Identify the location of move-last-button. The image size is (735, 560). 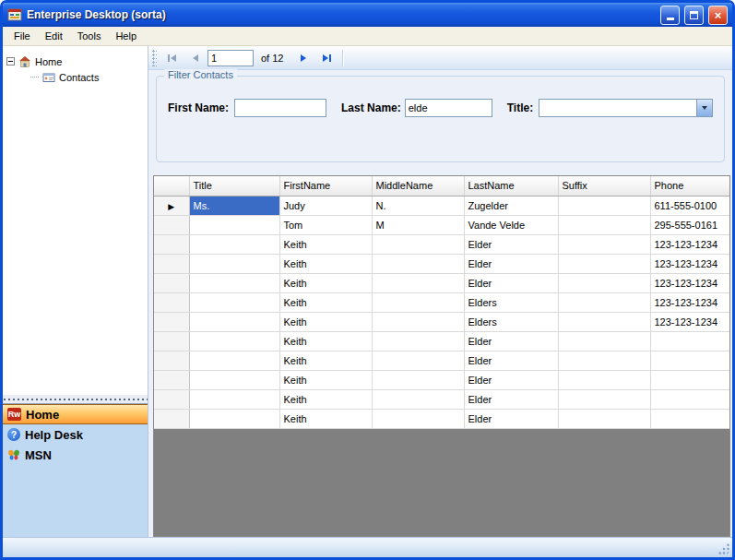
(326, 58).